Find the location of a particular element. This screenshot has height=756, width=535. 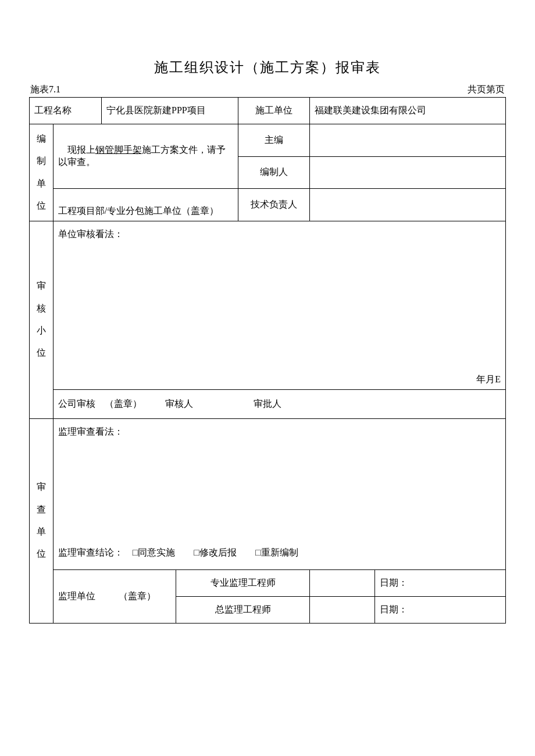

chief-engineer-label: 总监理工程师 is located at coordinates (243, 610).